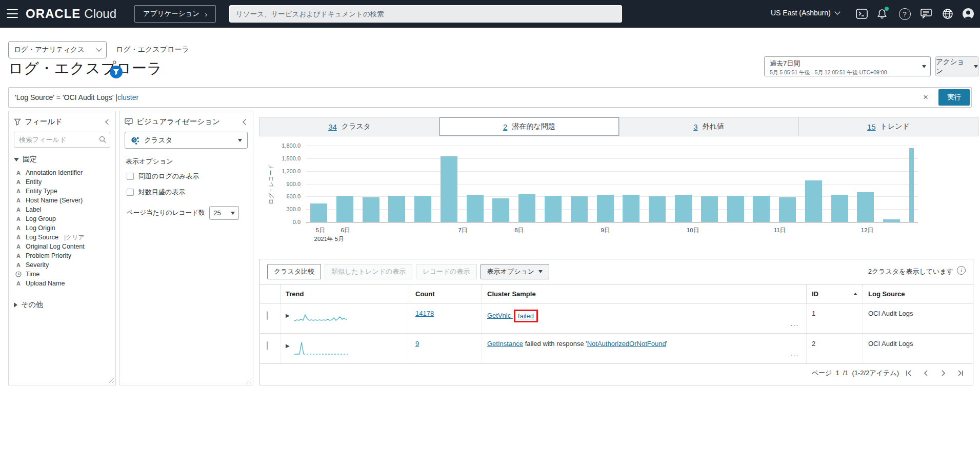 The width and height of the screenshot is (980, 450). I want to click on cloud-shell-icon, so click(862, 14).